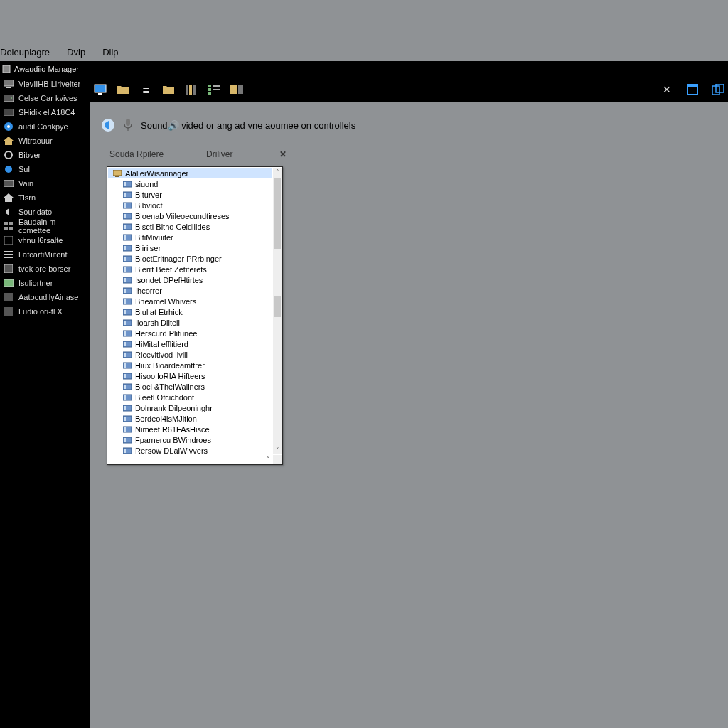 This screenshot has height=728, width=728. Describe the element at coordinates (43, 255) in the screenshot. I see `sidebar-item-label: LatcartiMiitent` at that location.